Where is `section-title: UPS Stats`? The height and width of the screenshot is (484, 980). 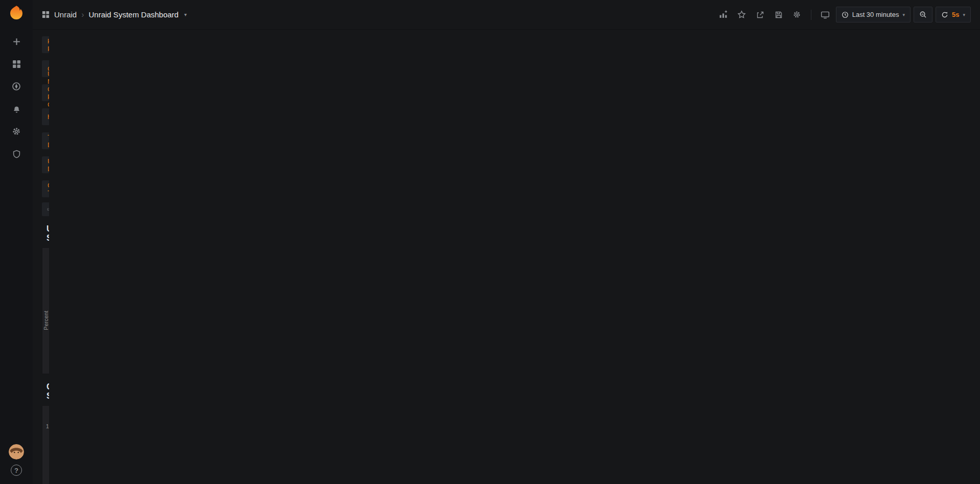
section-title: UPS Stats is located at coordinates (48, 234).